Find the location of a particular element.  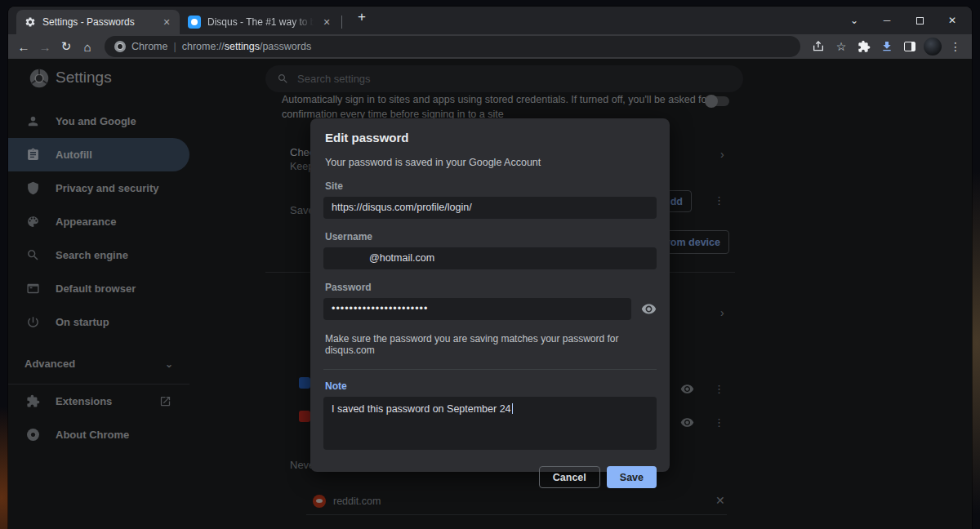

save-button: Save is located at coordinates (632, 477).